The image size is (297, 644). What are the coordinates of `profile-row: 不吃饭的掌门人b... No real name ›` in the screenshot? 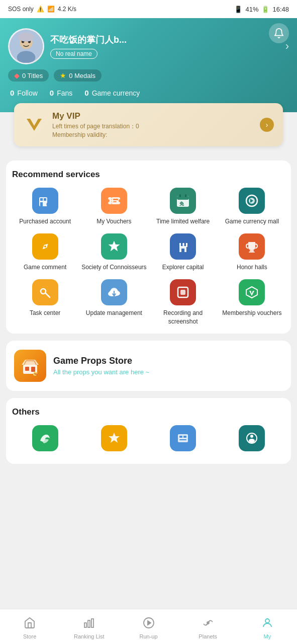 It's located at (149, 46).